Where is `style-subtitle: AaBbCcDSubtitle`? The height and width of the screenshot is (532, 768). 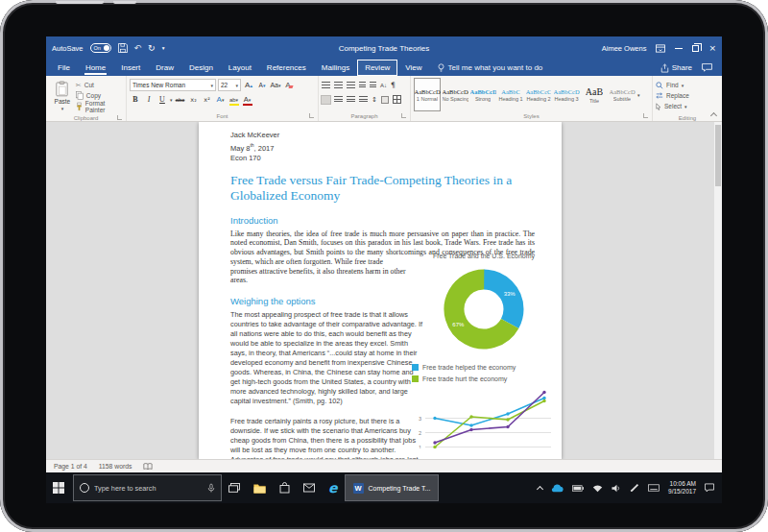 style-subtitle: AaBbCcDSubtitle is located at coordinates (622, 94).